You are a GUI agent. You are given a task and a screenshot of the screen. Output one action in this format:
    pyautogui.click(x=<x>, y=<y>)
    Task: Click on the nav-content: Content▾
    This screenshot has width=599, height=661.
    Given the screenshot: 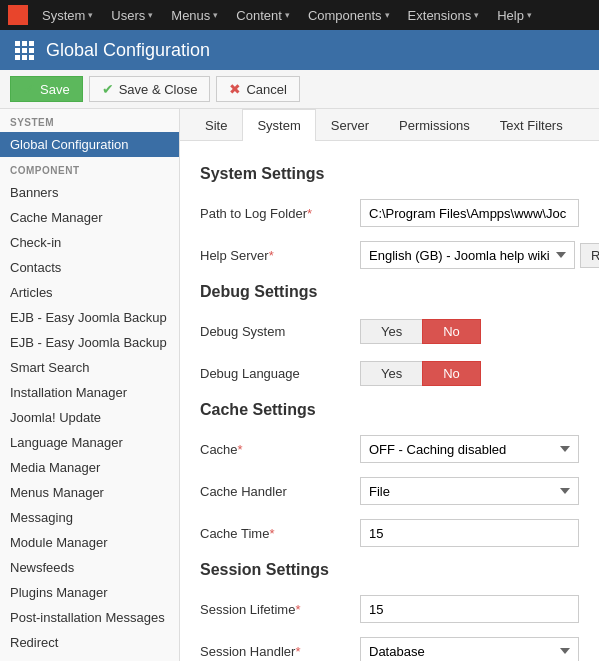 What is the action you would take?
    pyautogui.click(x=263, y=15)
    